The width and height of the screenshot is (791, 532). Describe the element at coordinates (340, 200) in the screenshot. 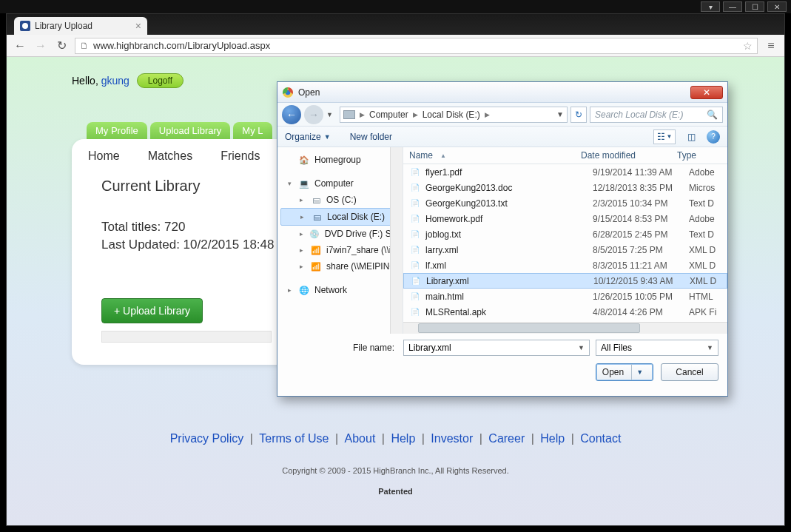

I see `nav-tree-item: 🖴OS (C:)` at that location.